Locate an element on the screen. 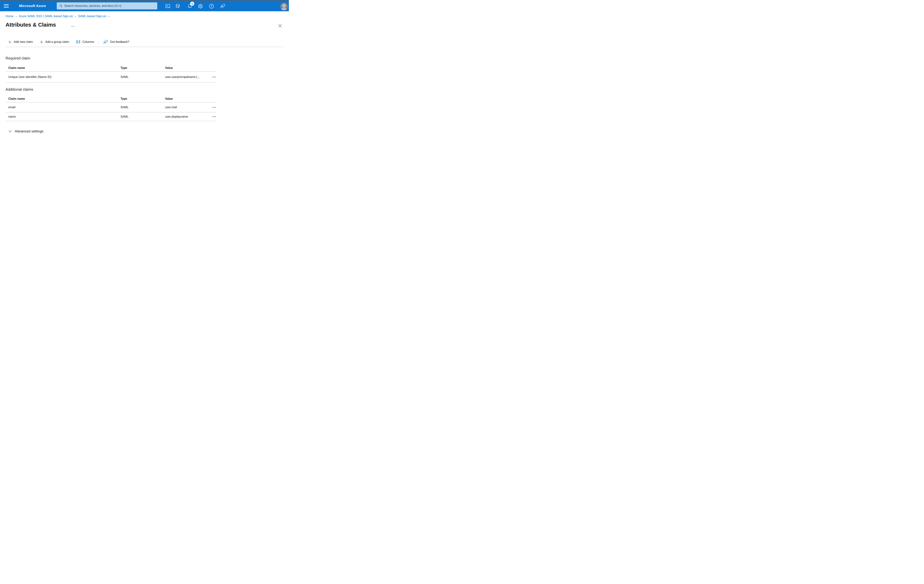 This screenshot has width=924, height=584. claim-value-cell: user.mail is located at coordinates (187, 107).